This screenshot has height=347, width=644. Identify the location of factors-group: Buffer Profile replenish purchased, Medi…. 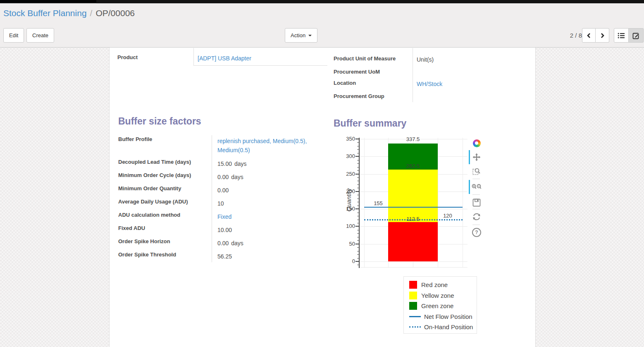
(222, 199).